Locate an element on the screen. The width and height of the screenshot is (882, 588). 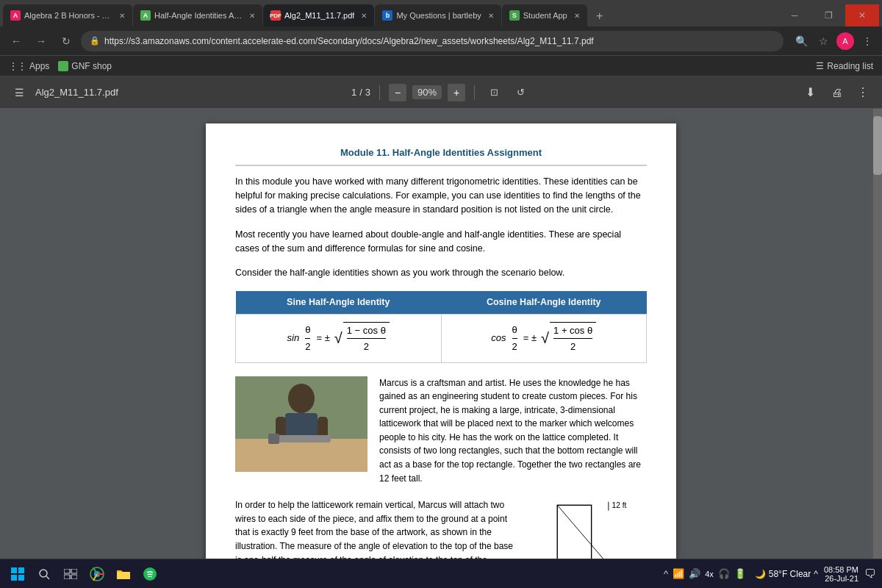
back-button: ← is located at coordinates (16, 41).